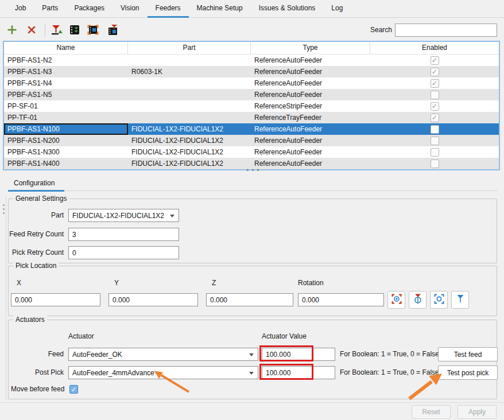 This screenshot has height=420, width=504. I want to click on add-feeder-button, so click(12, 30).